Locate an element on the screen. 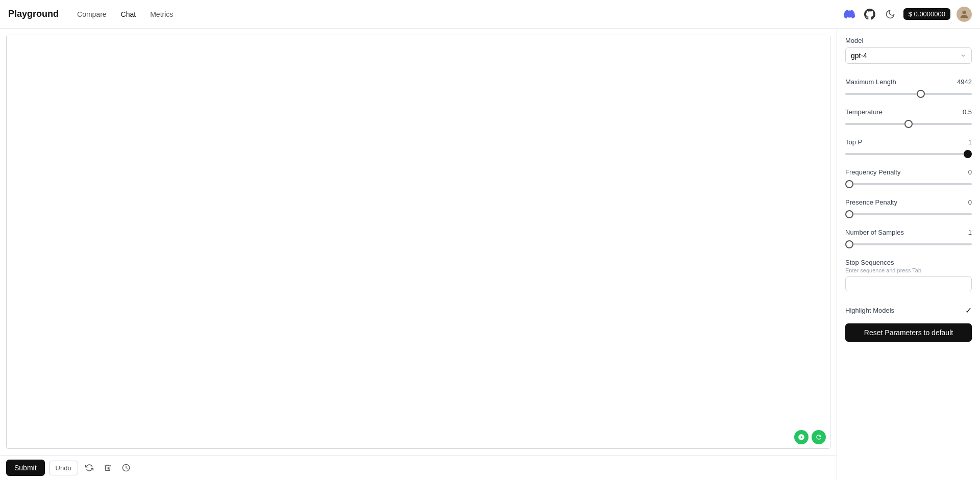 The width and height of the screenshot is (980, 480). temperature-section: Temperature 0.5 is located at coordinates (909, 119).